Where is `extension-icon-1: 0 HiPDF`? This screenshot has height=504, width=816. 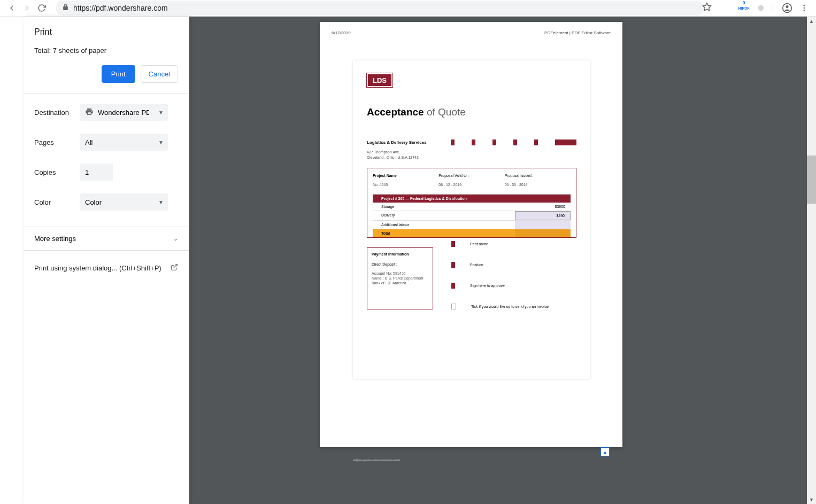 extension-icon-1: 0 HiPDF is located at coordinates (744, 8).